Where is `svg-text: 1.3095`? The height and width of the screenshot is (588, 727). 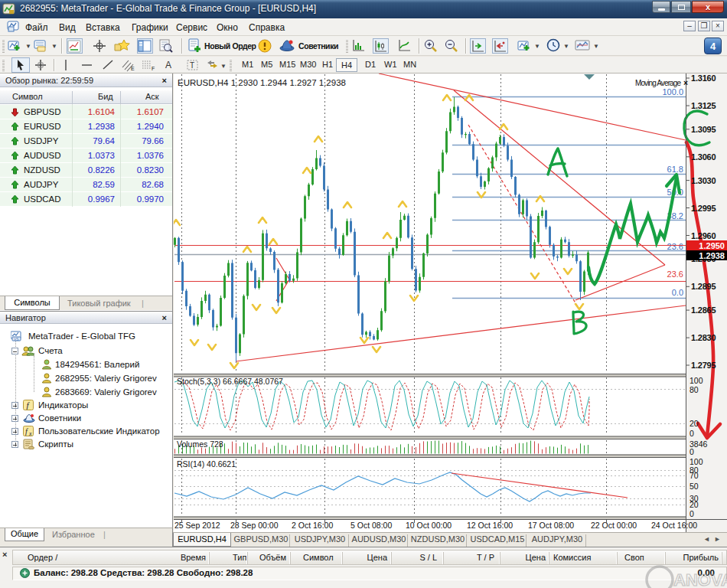 svg-text: 1.3095 is located at coordinates (704, 129).